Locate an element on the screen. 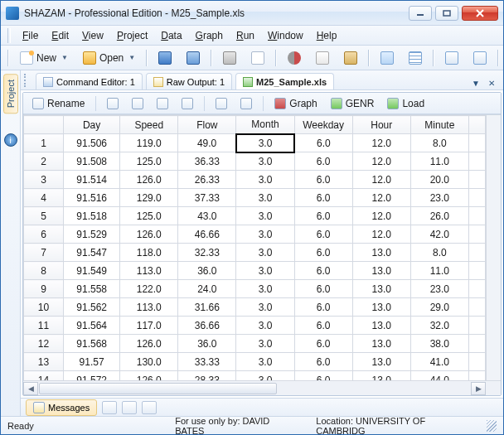 The height and width of the screenshot is (435, 504). print-preview-button is located at coordinates (258, 58).